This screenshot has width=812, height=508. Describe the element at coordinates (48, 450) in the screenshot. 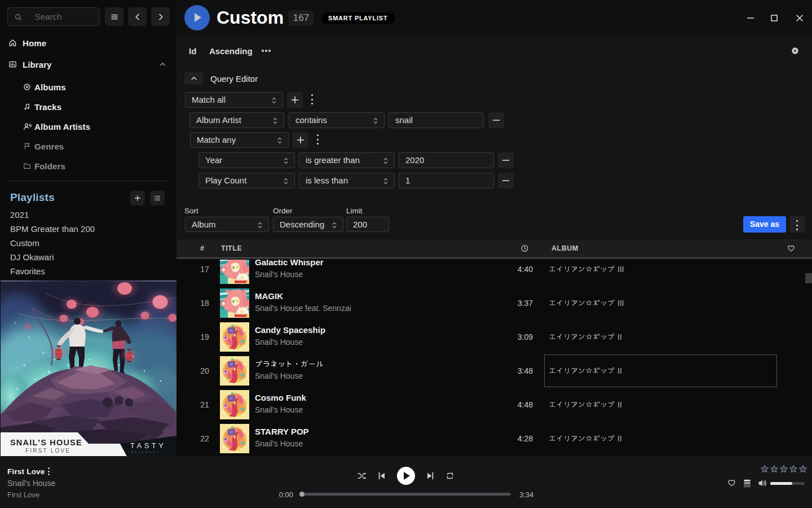

I see `svg-text: FIRST LOVE` at that location.